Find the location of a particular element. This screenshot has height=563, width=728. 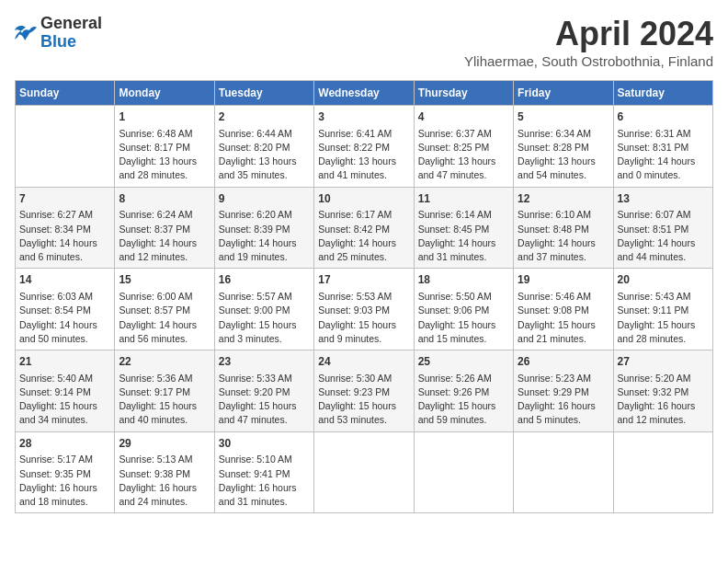

calendar-cell: 9Sunrise: 6:20 AM Sunset: 8:39 PM Daylig… is located at coordinates (264, 228).